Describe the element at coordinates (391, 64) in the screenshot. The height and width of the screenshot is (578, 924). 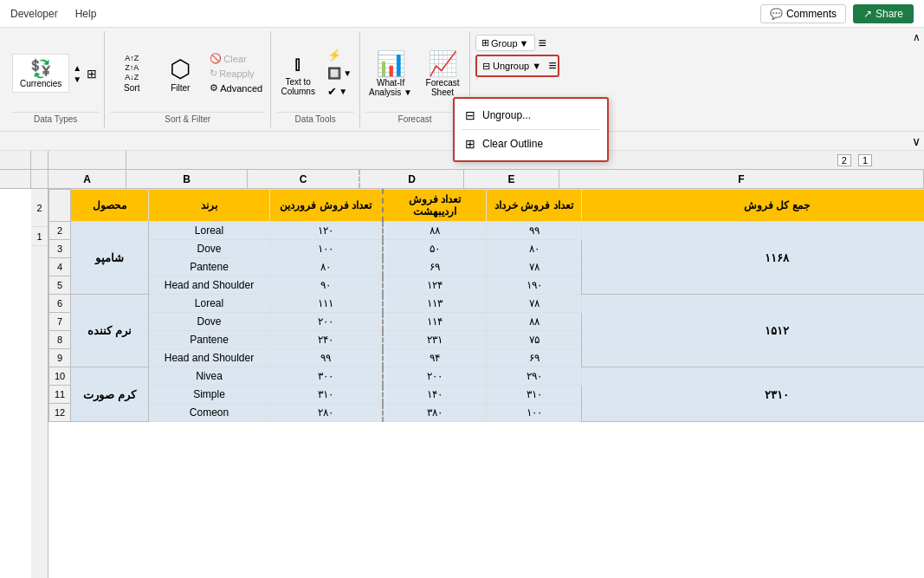
I see `what-if-icon: 📊` at that location.